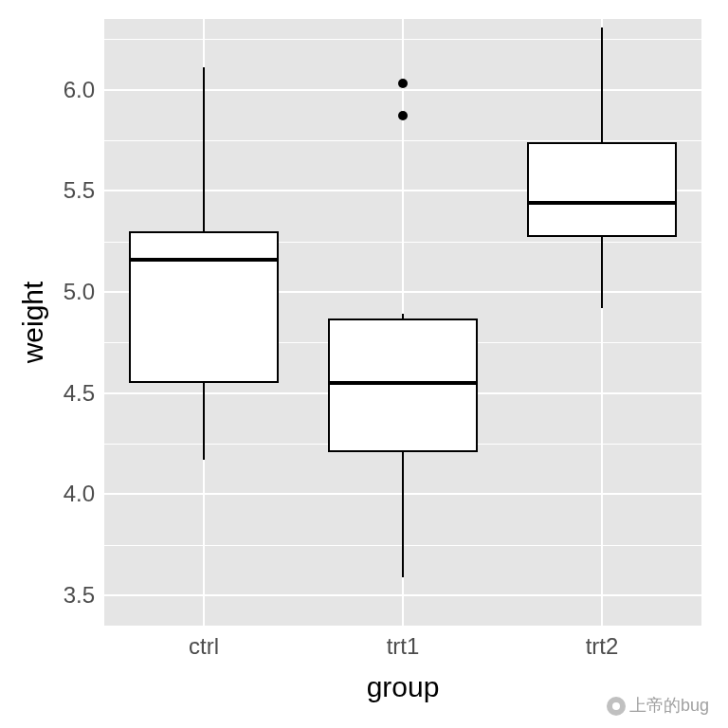 This screenshot has width=728, height=728. What do you see at coordinates (404, 643) in the screenshot?
I see `x-tick-label: trt1` at bounding box center [404, 643].